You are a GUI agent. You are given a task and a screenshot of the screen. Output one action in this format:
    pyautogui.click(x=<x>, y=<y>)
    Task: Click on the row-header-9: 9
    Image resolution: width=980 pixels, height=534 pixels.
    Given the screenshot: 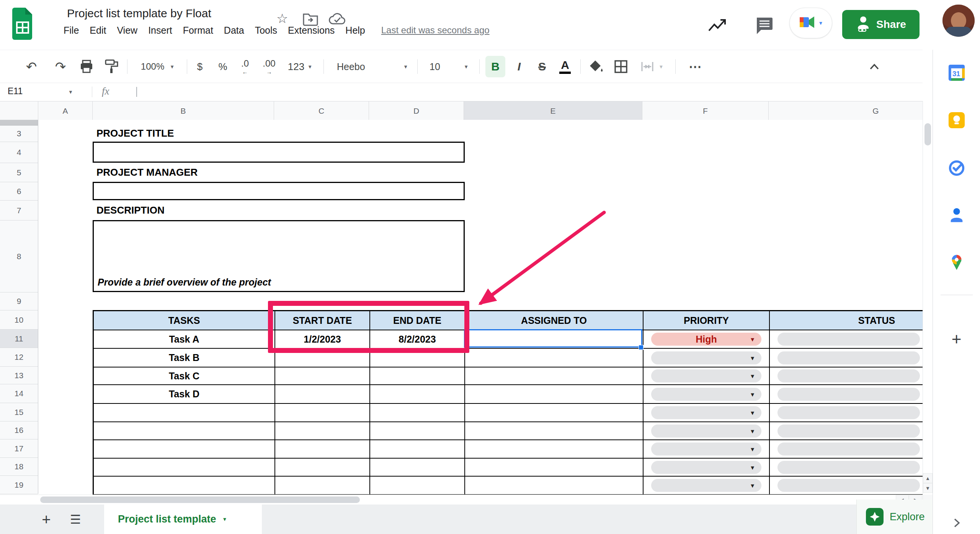 What is the action you would take?
    pyautogui.click(x=19, y=302)
    